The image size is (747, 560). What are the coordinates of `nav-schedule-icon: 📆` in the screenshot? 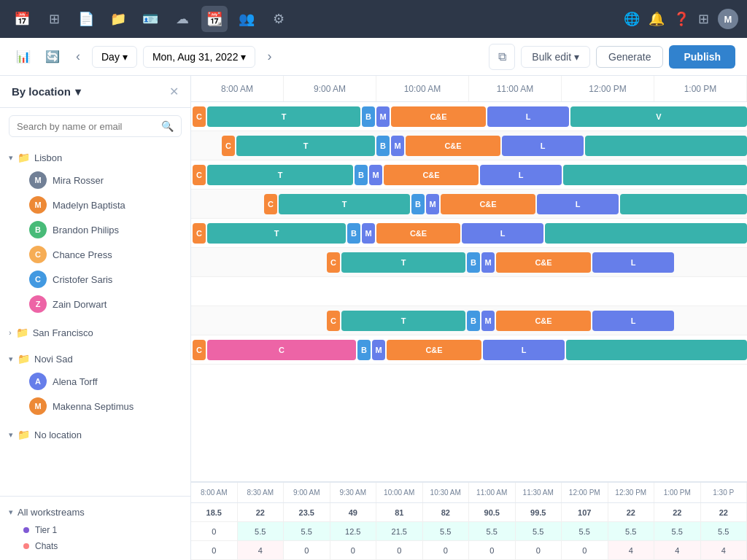 It's located at (214, 19).